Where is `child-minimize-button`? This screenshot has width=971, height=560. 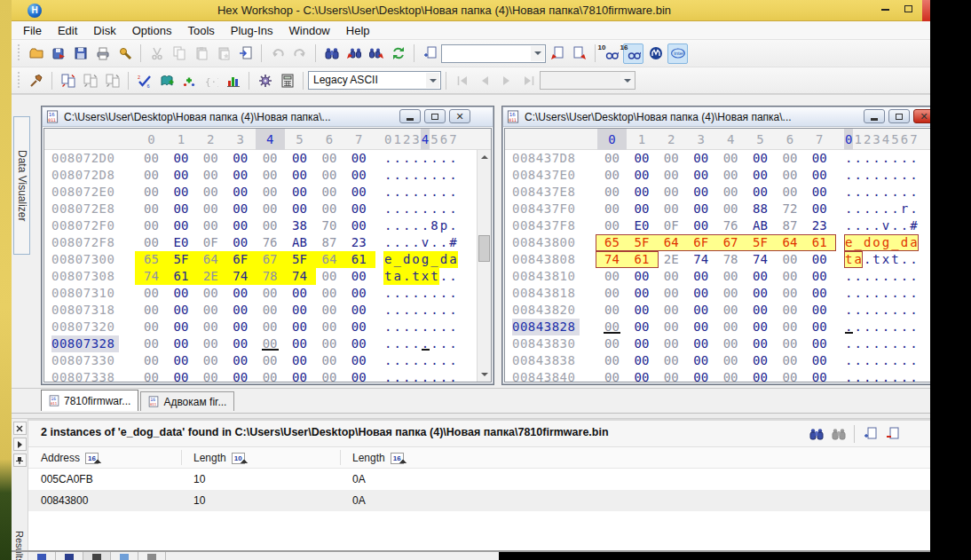
child-minimize-button is located at coordinates (410, 116).